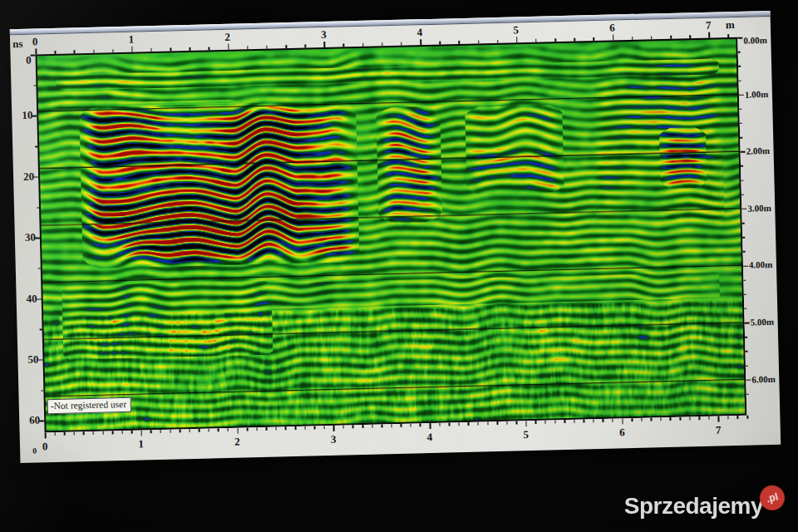 The height and width of the screenshot is (532, 798). What do you see at coordinates (755, 40) in the screenshot?
I see `depth-tick-label: 0.00m` at bounding box center [755, 40].